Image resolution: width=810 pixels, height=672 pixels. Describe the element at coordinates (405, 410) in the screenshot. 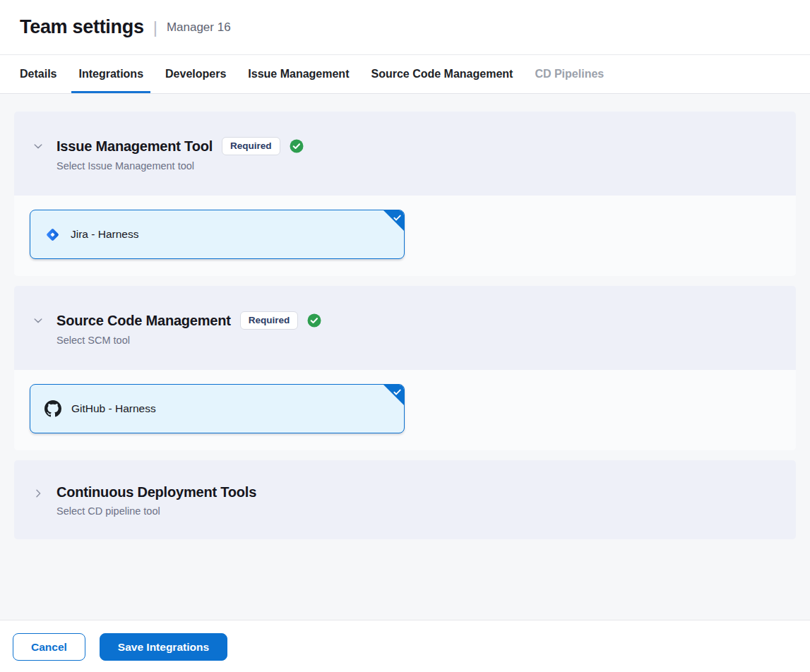

I see `section-scm-body: GitHub - Harness` at that location.